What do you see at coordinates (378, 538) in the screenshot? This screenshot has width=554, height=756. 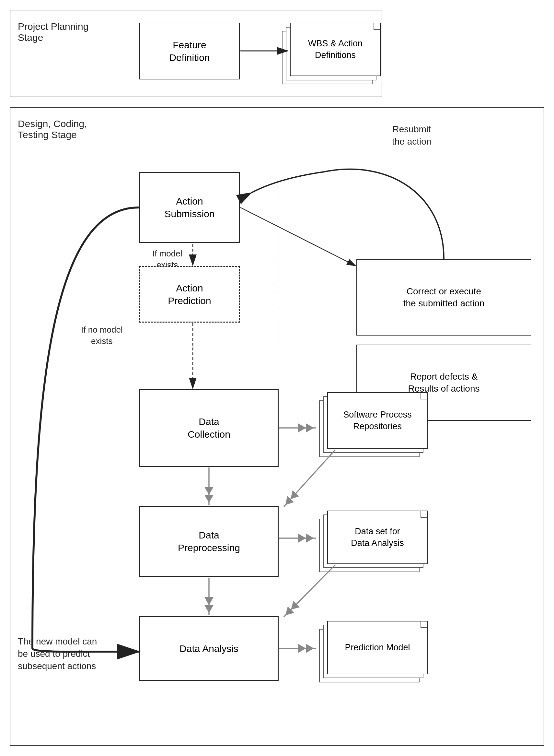 I see `dataset-front: Data set for Data Analysis` at bounding box center [378, 538].